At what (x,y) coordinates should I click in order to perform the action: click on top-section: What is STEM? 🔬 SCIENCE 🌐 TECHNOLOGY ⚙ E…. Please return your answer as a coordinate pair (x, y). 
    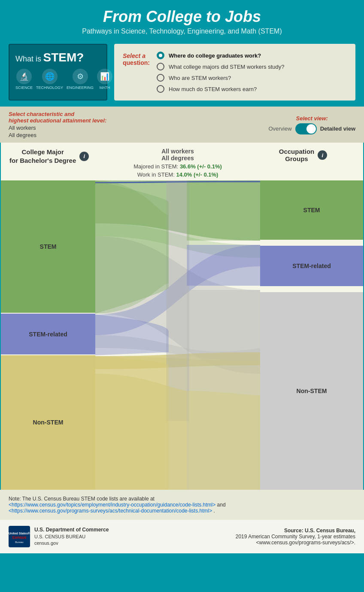
    Looking at the image, I should click on (182, 73).